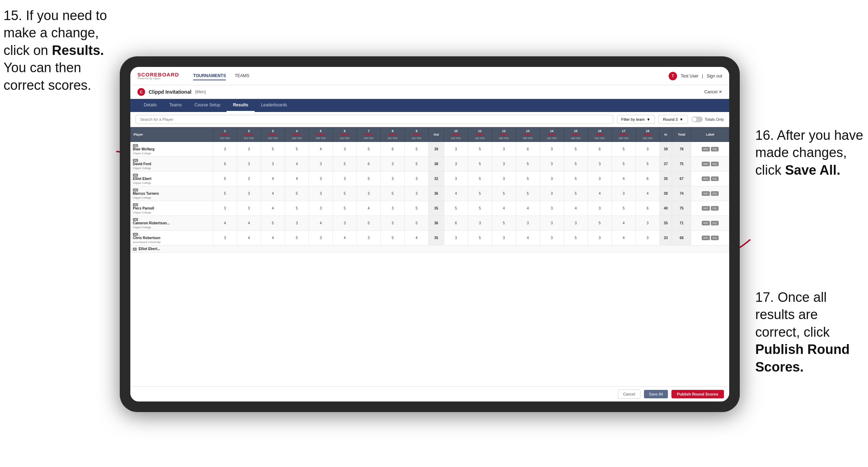  What do you see at coordinates (697, 119) in the screenshot?
I see `totals-only-toggle` at bounding box center [697, 119].